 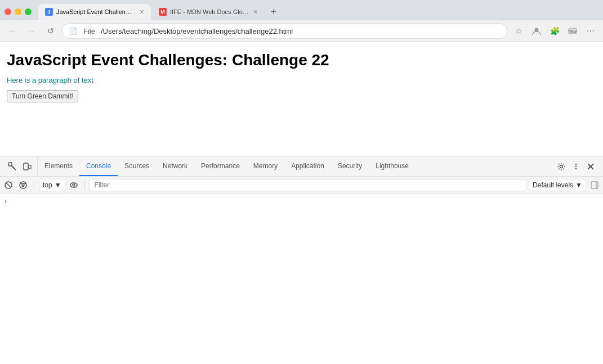 What do you see at coordinates (308, 185) in the screenshot?
I see `console-filter-input` at bounding box center [308, 185].